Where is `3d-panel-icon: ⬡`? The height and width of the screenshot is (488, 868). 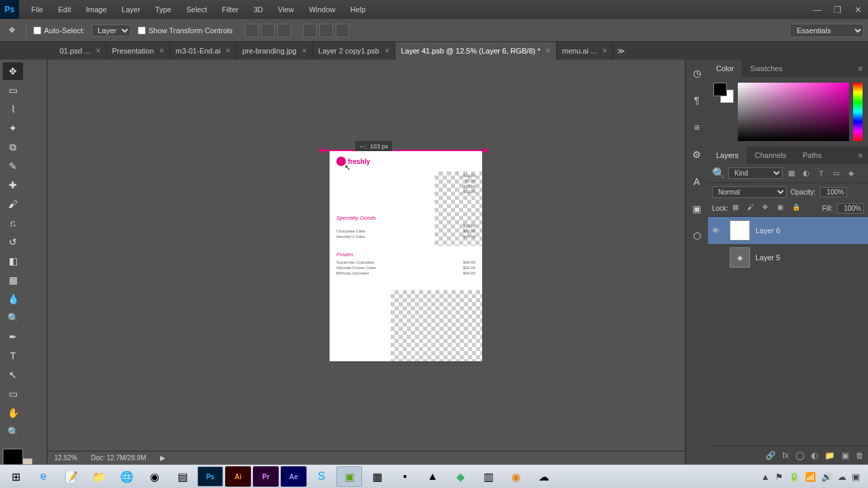 3d-panel-icon: ⬡ is located at coordinates (697, 236).